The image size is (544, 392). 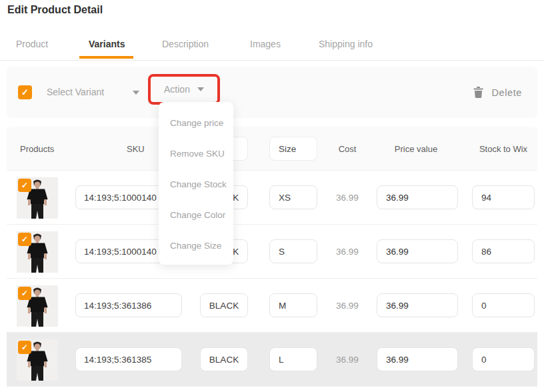 What do you see at coordinates (196, 153) in the screenshot?
I see `menu-item-remove-sku: Remove SKU` at bounding box center [196, 153].